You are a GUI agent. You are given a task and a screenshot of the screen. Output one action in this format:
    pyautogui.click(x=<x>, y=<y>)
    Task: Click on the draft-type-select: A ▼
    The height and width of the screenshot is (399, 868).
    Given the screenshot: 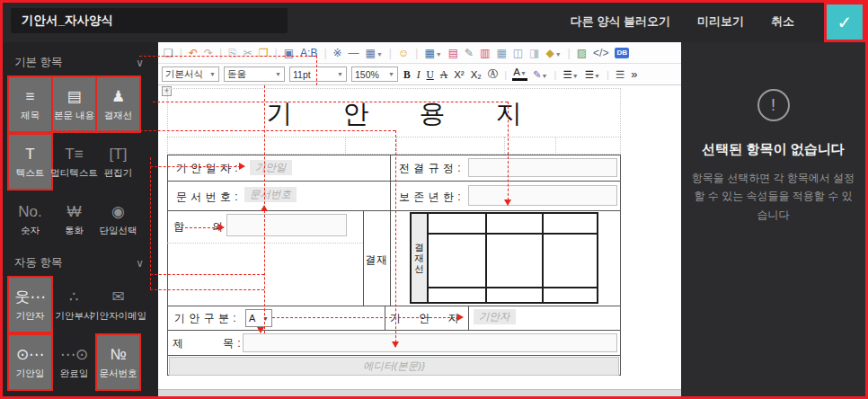 What is the action you would take?
    pyautogui.click(x=259, y=318)
    